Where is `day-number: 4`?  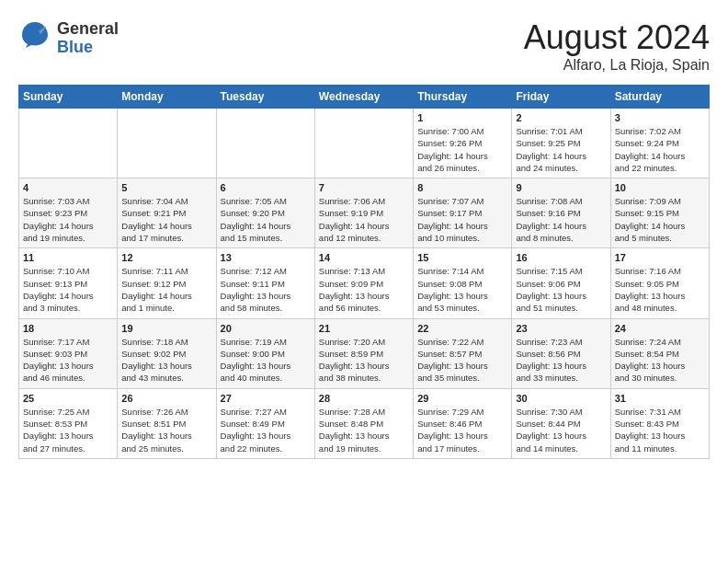 day-number: 4 is located at coordinates (68, 188).